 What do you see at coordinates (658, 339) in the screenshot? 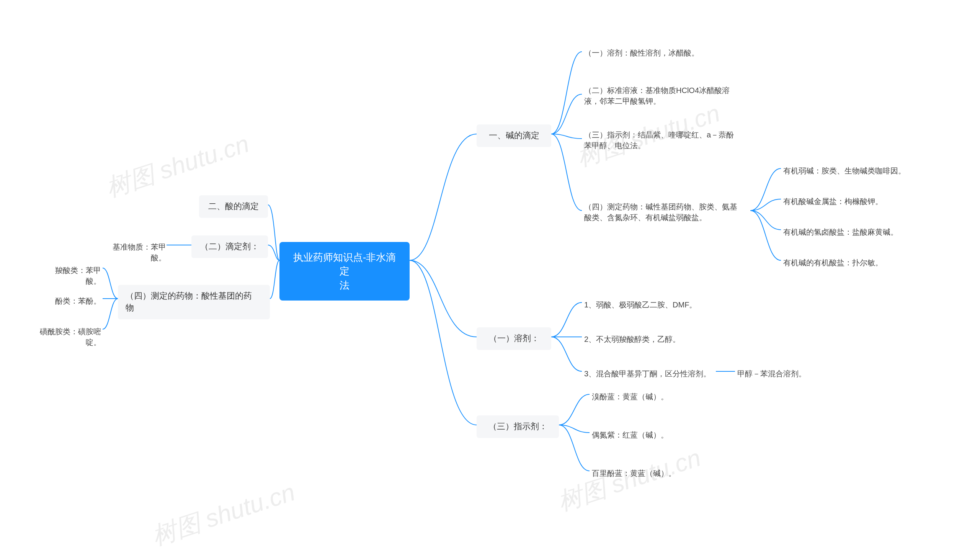
I see `solvent-not-weak-carboxylic: 2、不太弱羧酸醇类，乙醇。` at bounding box center [658, 339].